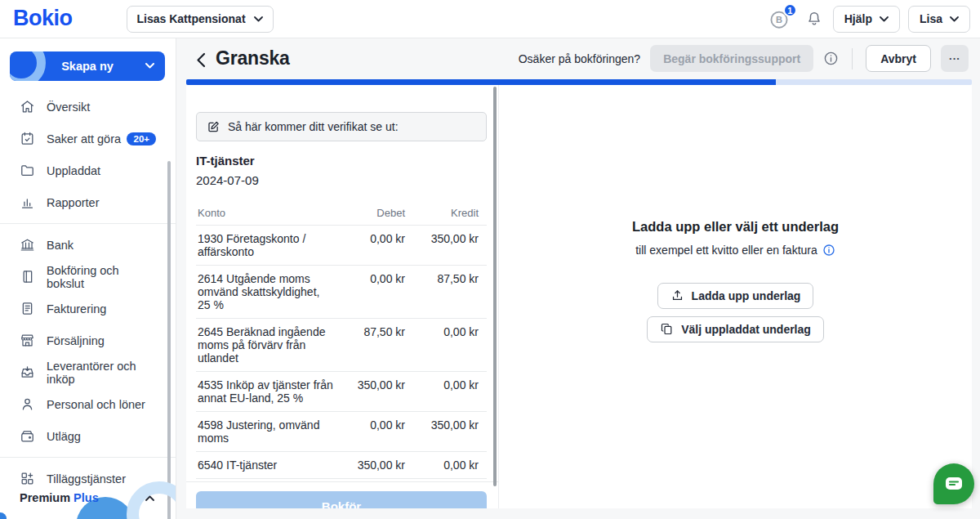  I want to click on choose-underlag-label: Välj uppladdat underlag, so click(746, 329).